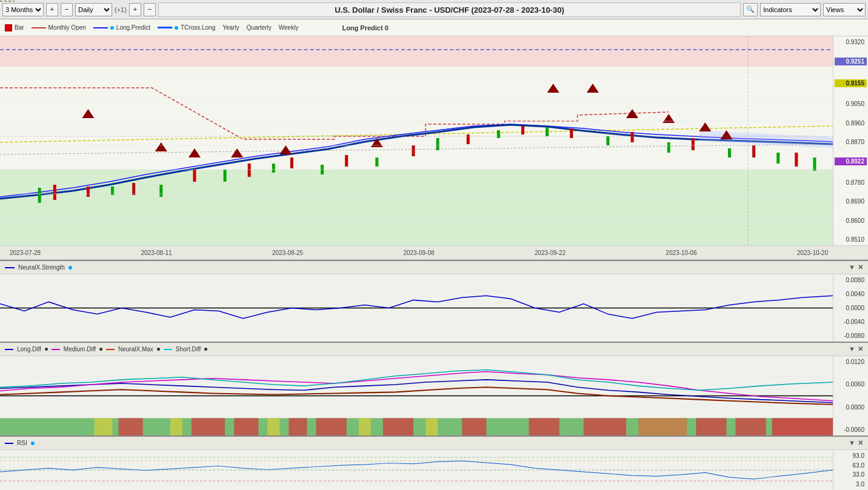 This screenshot has width=868, height=490. I want to click on neuralx-y--0.0080: -0.0080, so click(851, 336).